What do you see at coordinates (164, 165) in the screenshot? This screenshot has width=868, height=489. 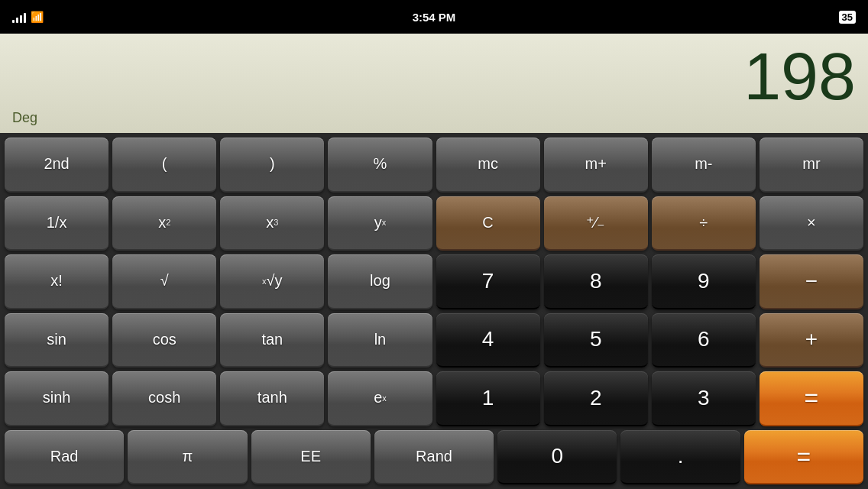 I see `btn-lparen: (` at bounding box center [164, 165].